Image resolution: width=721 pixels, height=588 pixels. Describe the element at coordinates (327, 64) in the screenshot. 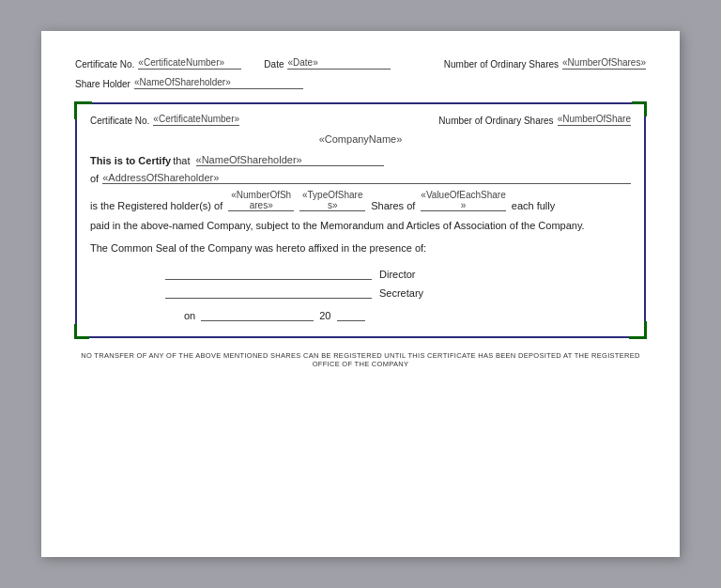

I see `date-group: Date «Date»` at that location.